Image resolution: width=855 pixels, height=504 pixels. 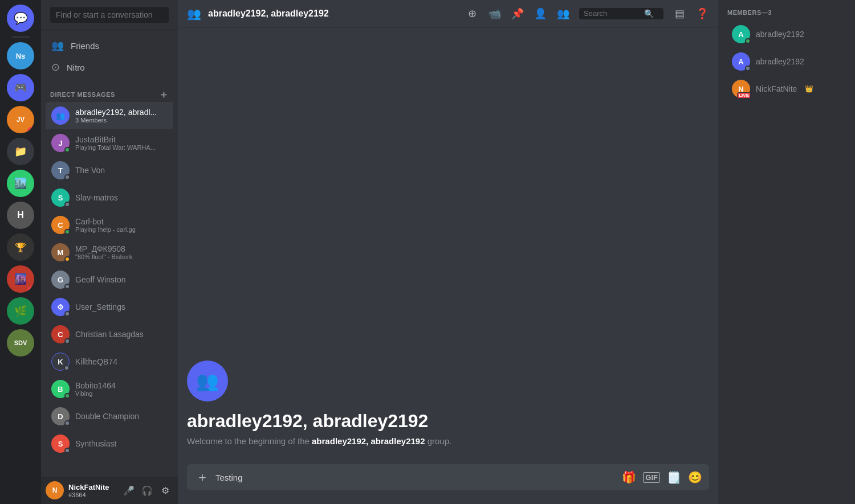 I want to click on members-header: MEMBERS—3, so click(x=787, y=15).